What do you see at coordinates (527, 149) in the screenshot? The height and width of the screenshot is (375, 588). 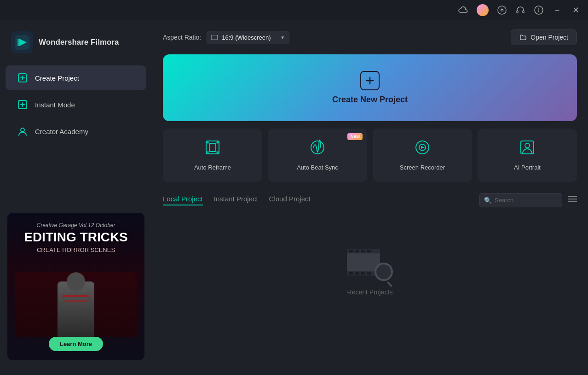 I see `ai-portrait-icon` at bounding box center [527, 149].